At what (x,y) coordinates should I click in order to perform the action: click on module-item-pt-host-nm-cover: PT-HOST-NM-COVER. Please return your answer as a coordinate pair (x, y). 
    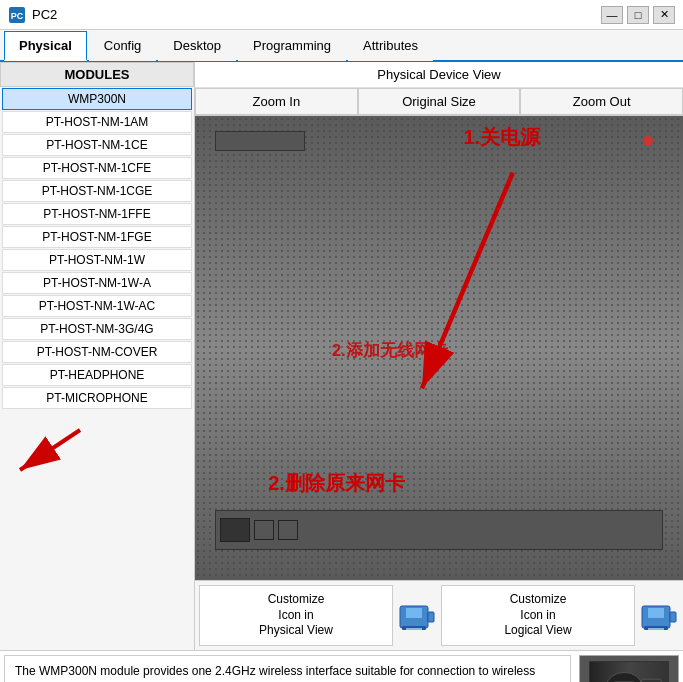
    Looking at the image, I should click on (97, 352).